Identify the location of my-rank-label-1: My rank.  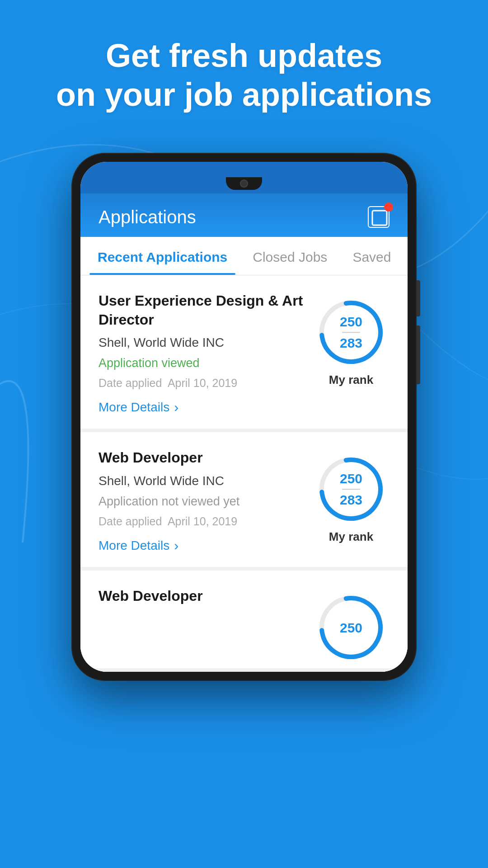
(351, 380).